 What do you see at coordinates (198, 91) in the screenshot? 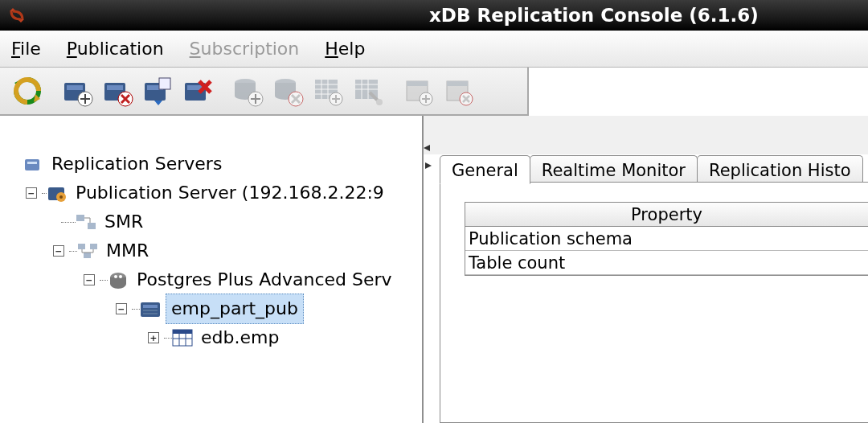
I see `delete-server-button` at bounding box center [198, 91].